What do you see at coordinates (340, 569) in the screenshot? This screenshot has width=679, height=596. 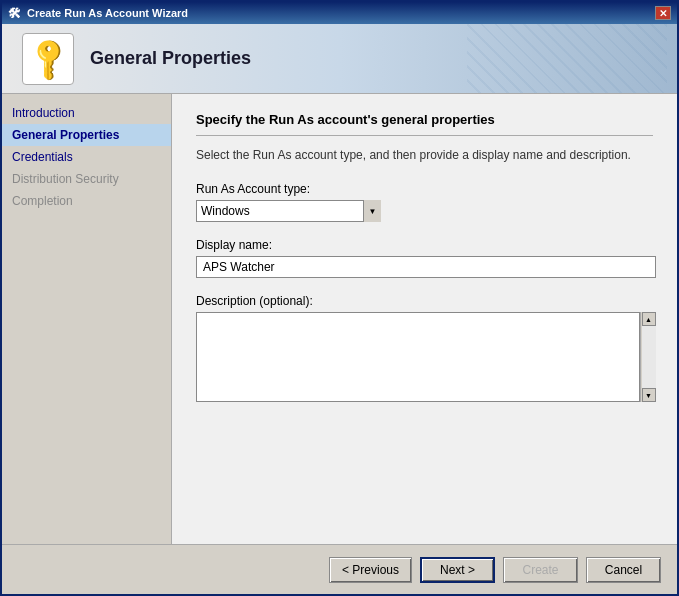 I see `footer: < Previous Next > Create Cancel` at bounding box center [340, 569].